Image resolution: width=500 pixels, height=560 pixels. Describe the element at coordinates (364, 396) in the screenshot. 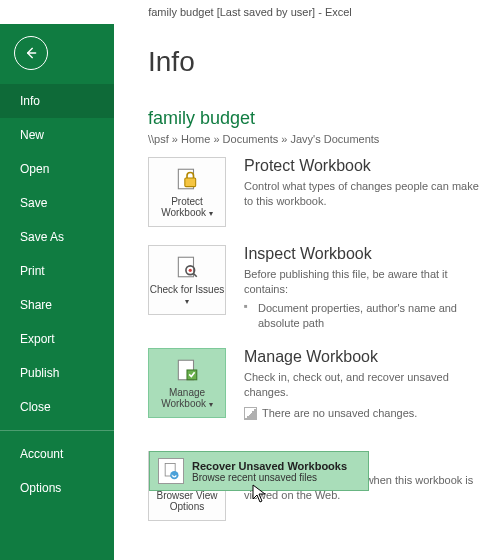

I see `manage-desc: Check in, check out, and recover unsaved…` at that location.